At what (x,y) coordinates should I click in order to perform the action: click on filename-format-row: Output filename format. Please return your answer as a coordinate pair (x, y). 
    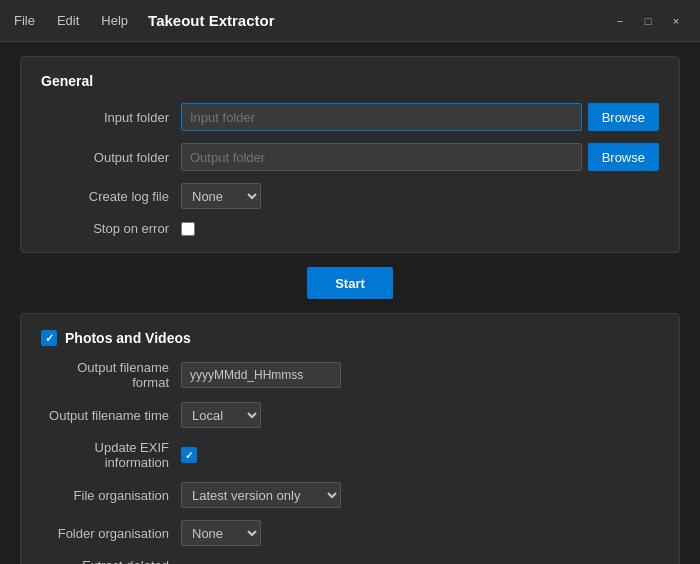
    Looking at the image, I should click on (350, 375).